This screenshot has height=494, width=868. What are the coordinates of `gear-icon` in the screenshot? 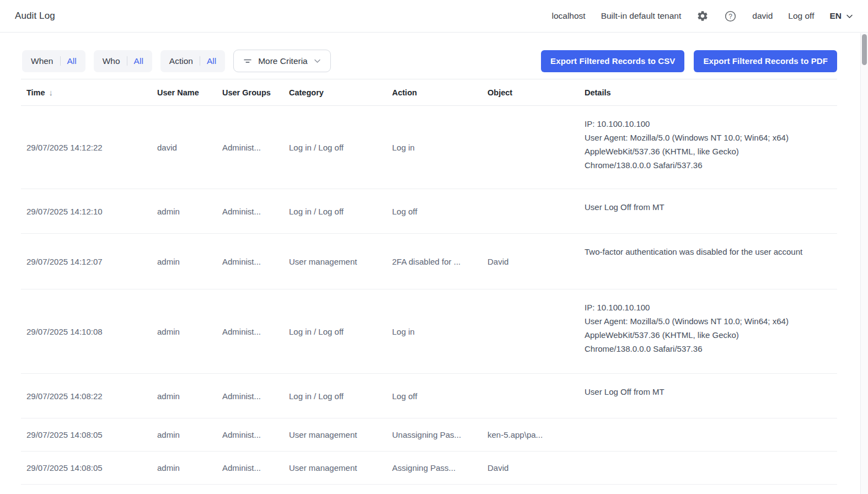 It's located at (703, 16).